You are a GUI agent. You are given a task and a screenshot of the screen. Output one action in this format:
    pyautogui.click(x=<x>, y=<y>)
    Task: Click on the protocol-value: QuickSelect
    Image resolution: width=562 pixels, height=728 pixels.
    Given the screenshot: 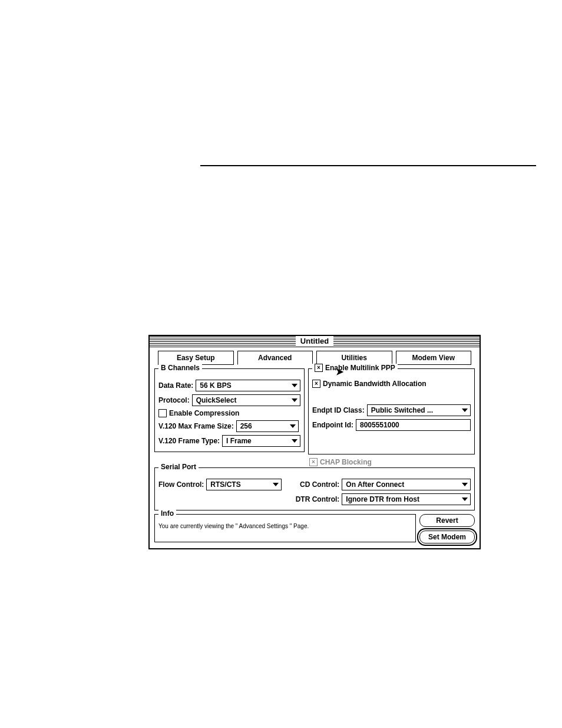 What is the action you would take?
    pyautogui.click(x=217, y=400)
    